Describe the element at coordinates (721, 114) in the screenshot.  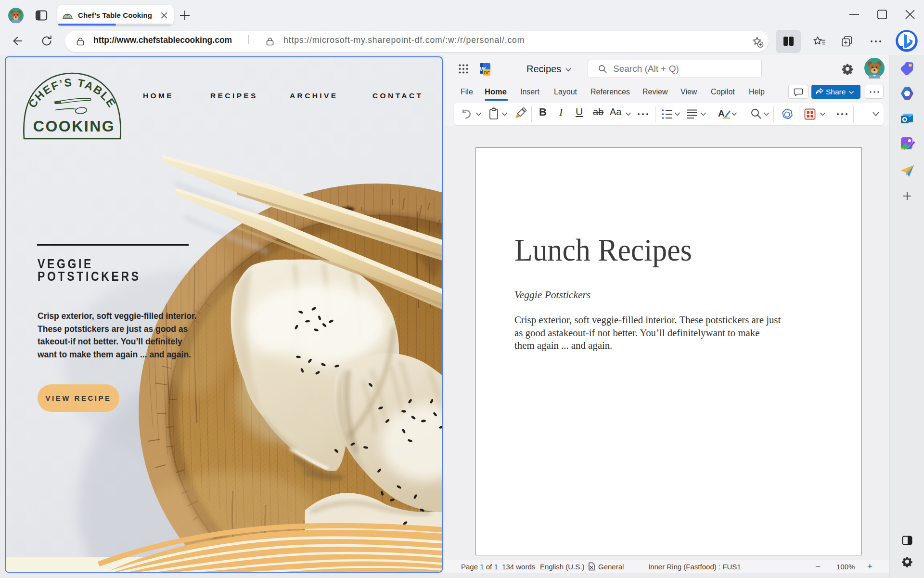
I see `svg-text: A` at that location.